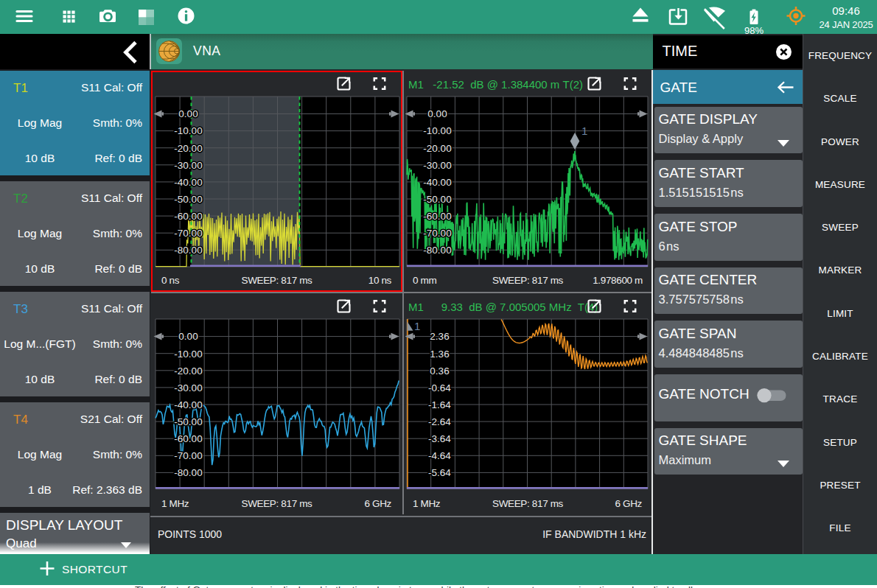  What do you see at coordinates (439, 371) in the screenshot?
I see `svg-text: 0.36` at bounding box center [439, 371].